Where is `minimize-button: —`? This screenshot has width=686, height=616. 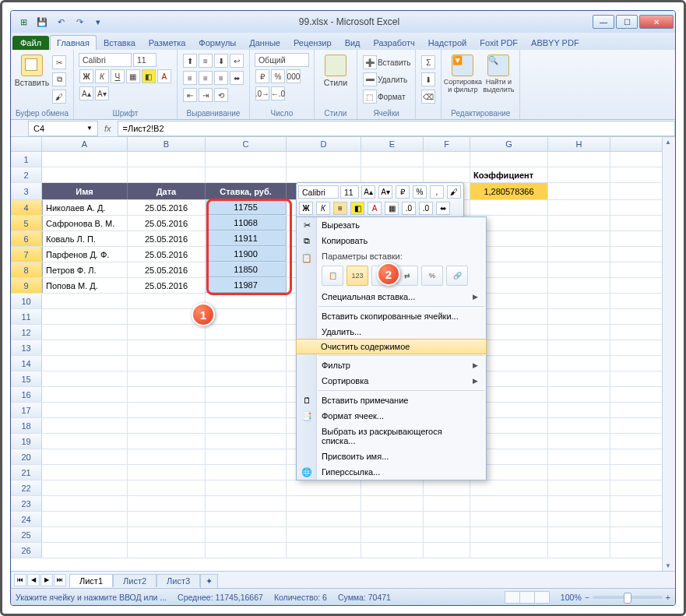 minimize-button: — is located at coordinates (603, 22).